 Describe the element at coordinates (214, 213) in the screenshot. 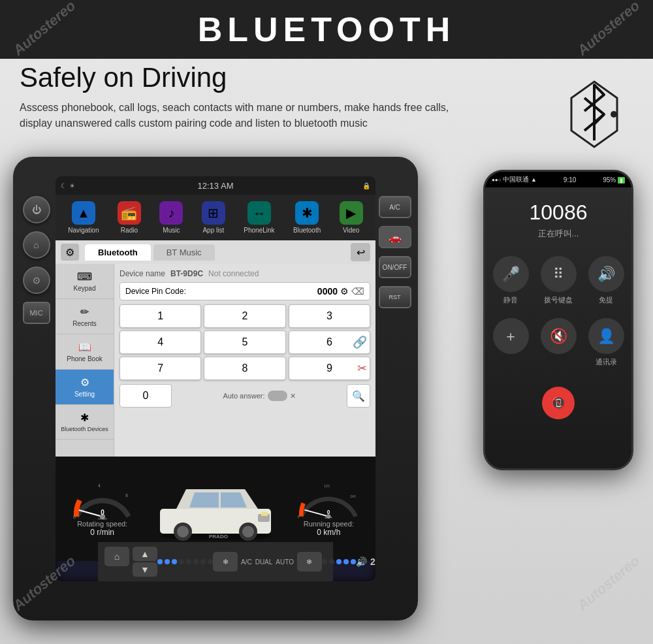

I see `nav-applist-icon: ⊞` at that location.